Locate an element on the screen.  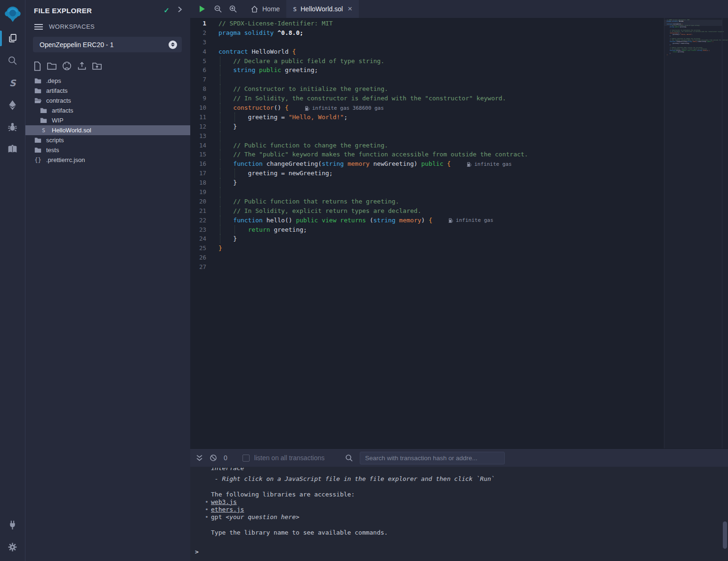
tree-item-contracts: contracts is located at coordinates (108, 101).